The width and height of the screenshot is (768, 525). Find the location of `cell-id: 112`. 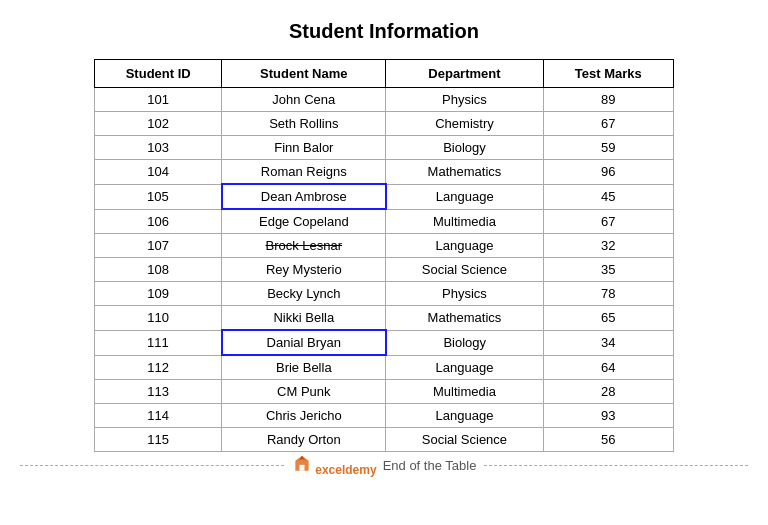

cell-id: 112 is located at coordinates (158, 368).